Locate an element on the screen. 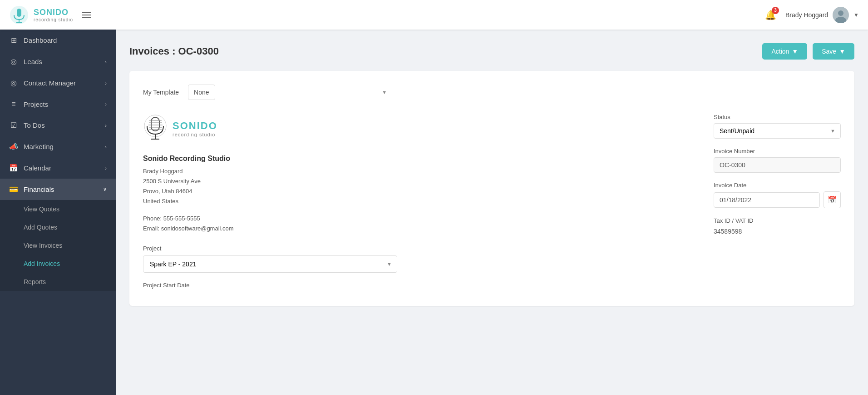  avatar is located at coordinates (841, 15).